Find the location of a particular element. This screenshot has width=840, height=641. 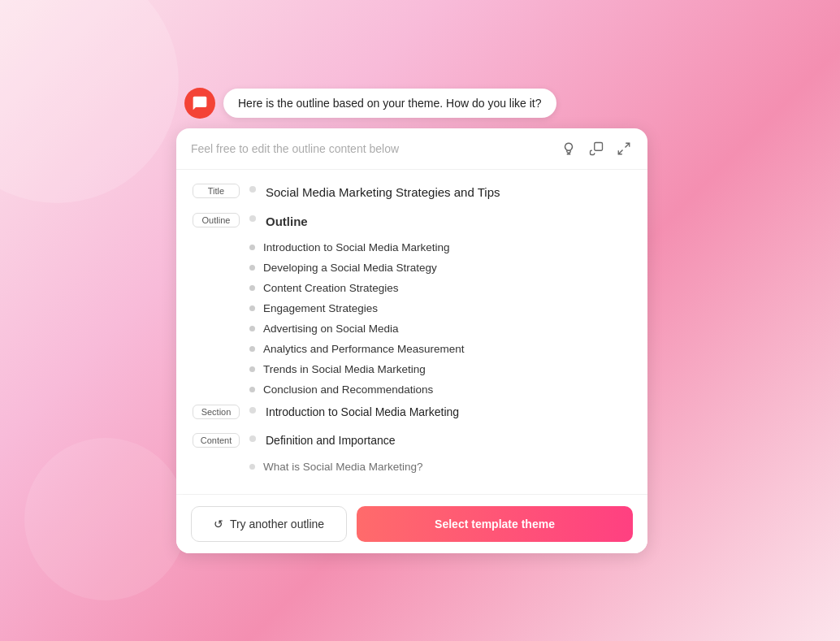

title-badge: Title is located at coordinates (216, 191).